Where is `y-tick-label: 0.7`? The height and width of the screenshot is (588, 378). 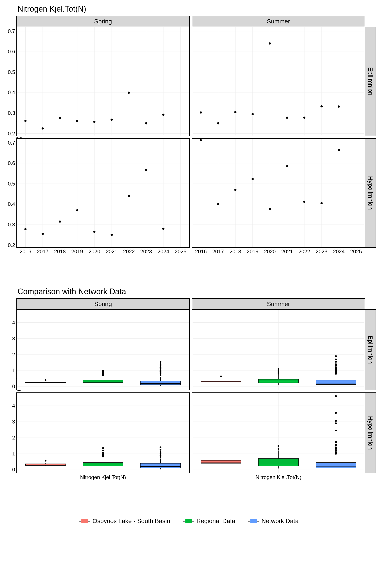 y-tick-label: 0.7 is located at coordinates (12, 143).